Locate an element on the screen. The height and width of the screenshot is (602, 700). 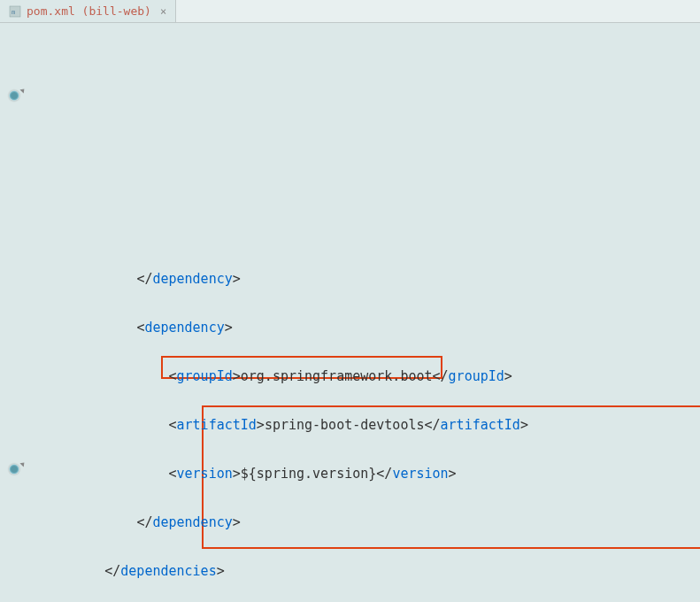
code-line: <dependency> is located at coordinates (368, 328).